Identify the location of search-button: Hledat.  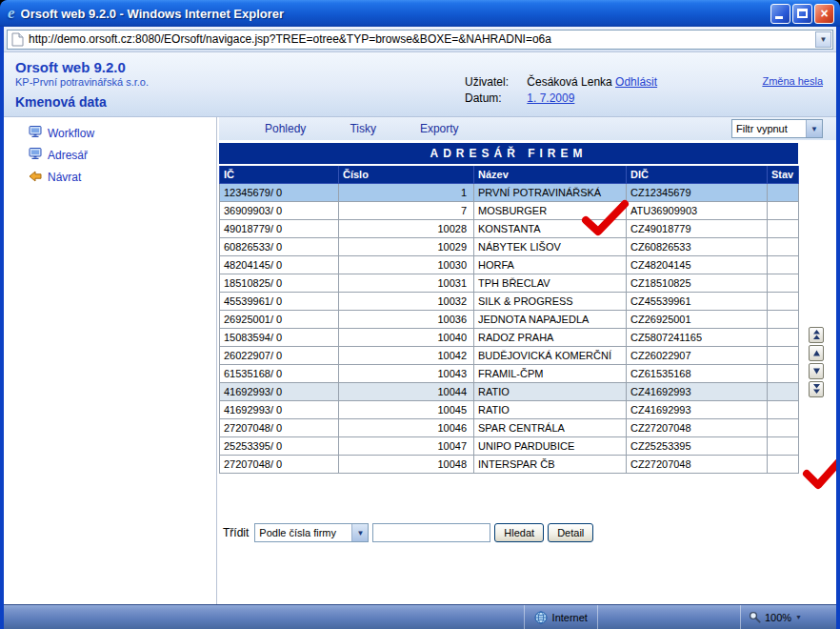
(519, 533).